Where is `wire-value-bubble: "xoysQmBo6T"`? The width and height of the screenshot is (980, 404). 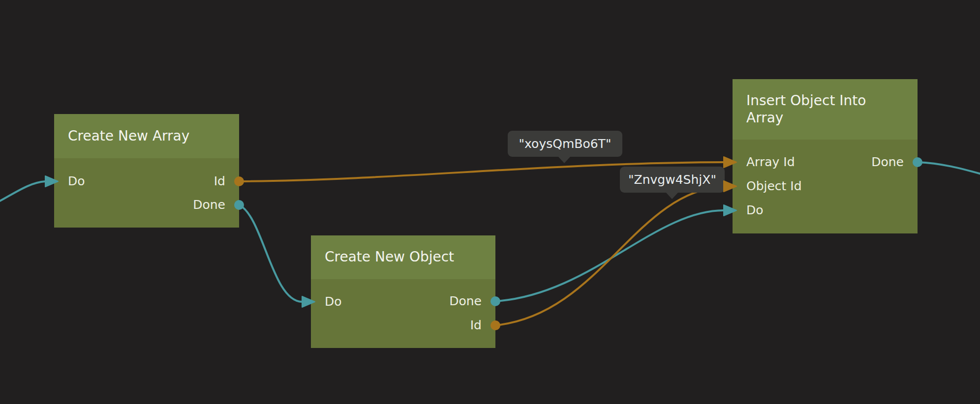
wire-value-bubble: "xoysQmBo6T" is located at coordinates (565, 144).